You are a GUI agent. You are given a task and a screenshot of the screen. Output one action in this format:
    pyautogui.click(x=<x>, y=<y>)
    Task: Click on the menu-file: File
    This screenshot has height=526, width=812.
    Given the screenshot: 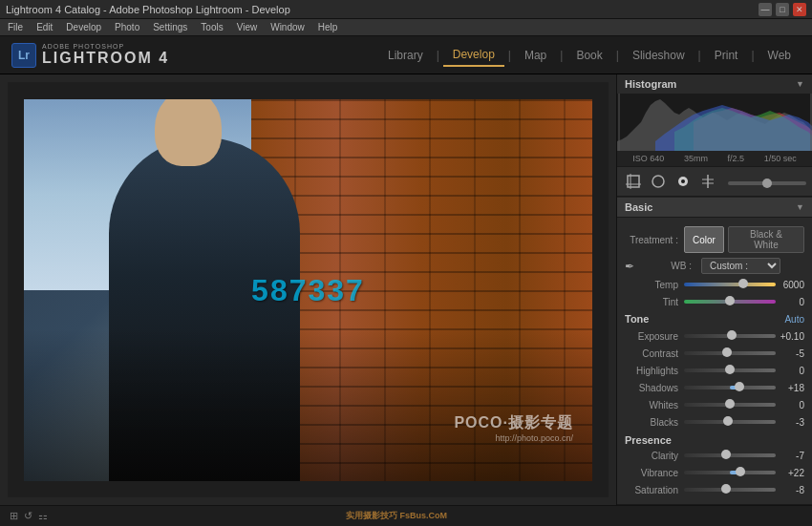 What is the action you would take?
    pyautogui.click(x=15, y=27)
    